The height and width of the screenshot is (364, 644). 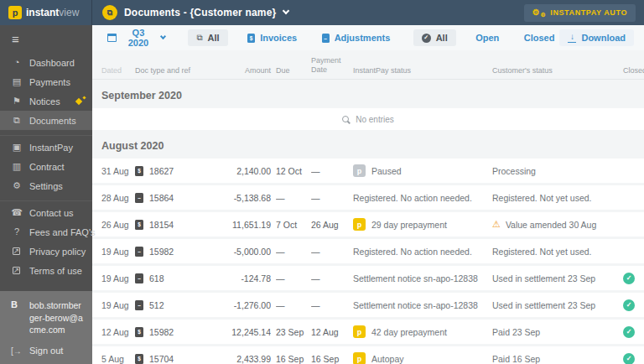 I want to click on sidebar-item-label: Contract, so click(x=47, y=167).